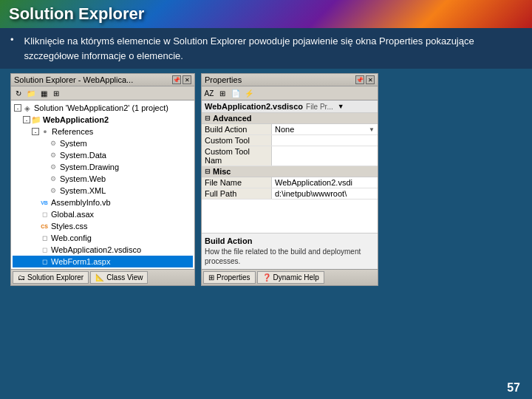 The image size is (532, 399). Describe the element at coordinates (103, 202) in the screenshot. I see `tree-item-assemblyinfo: VB AssemblyInfo.vb` at that location.